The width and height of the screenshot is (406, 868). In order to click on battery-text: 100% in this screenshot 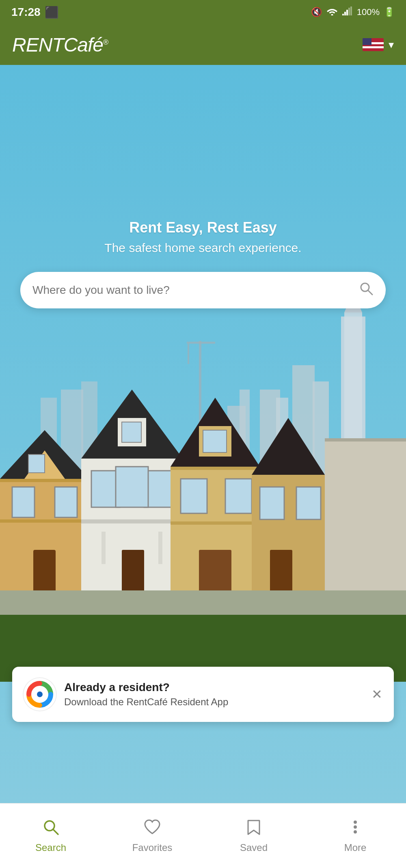, I will do `click(368, 12)`.